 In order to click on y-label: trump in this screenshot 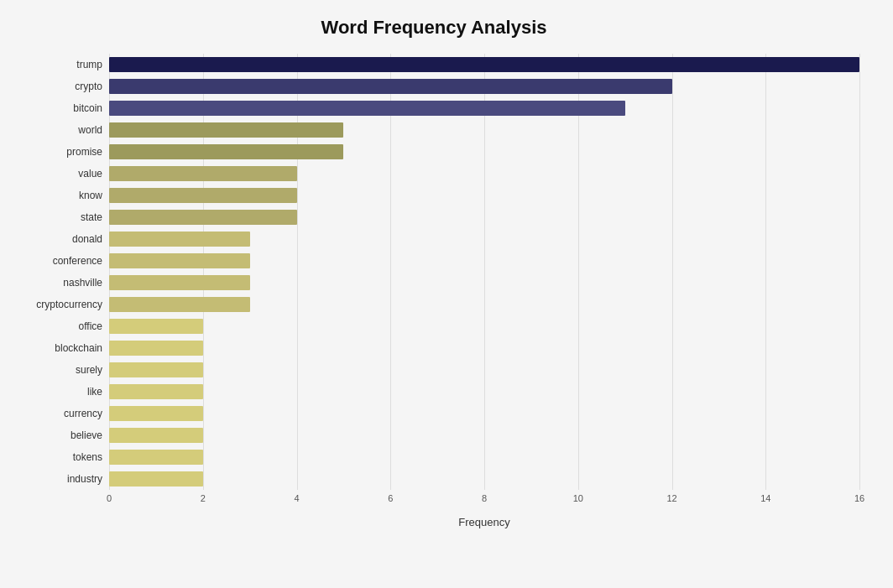, I will do `click(59, 65)`.